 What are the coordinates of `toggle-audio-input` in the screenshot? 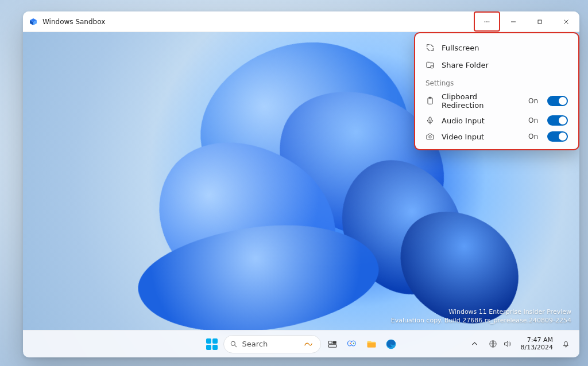 It's located at (558, 120).